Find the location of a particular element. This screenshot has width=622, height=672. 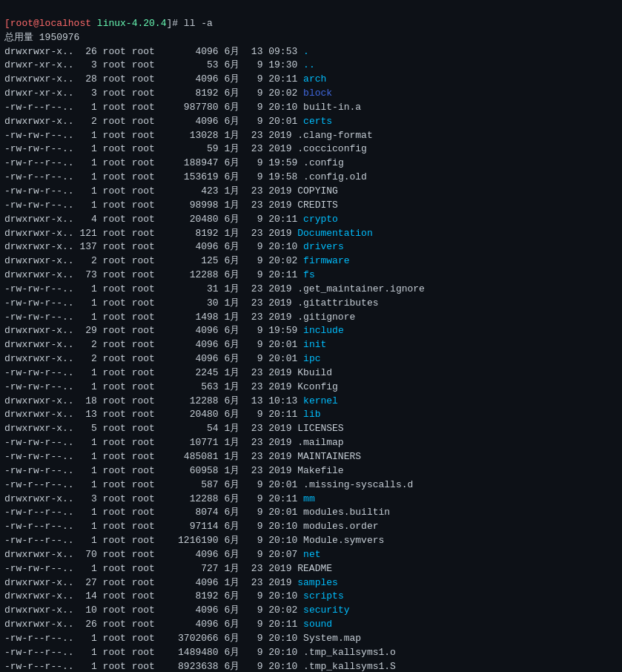

list-item: drwxrwxr-x.. 18 root root 12288 6月 13 10… is located at coordinates (311, 402).